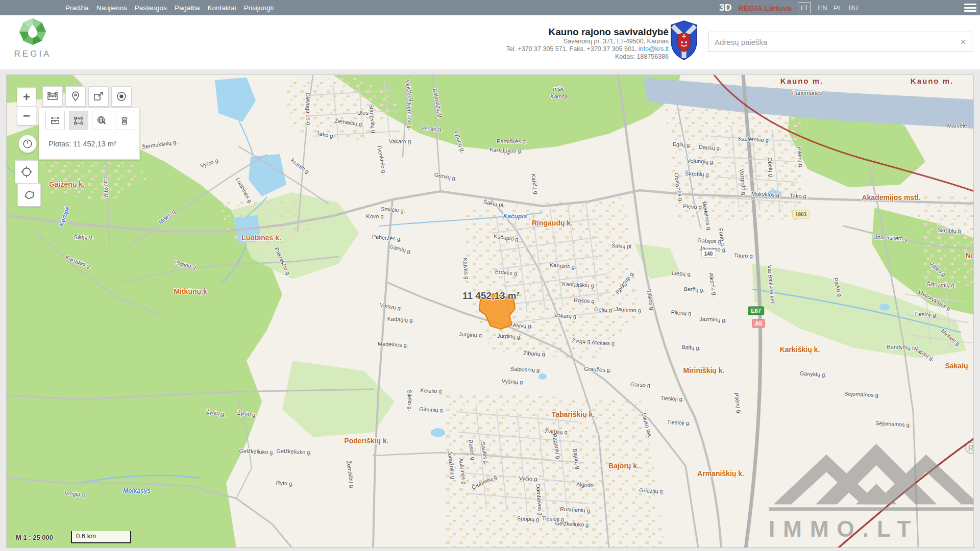 Image resolution: width=980 pixels, height=551 pixels. I want to click on lang-en: EN, so click(822, 8).